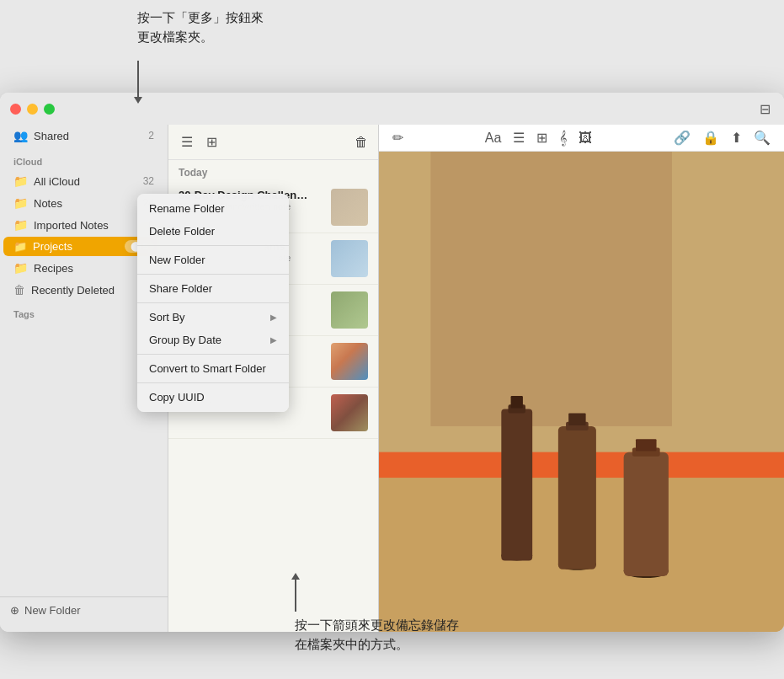 The image size is (784, 679). I want to click on close-button, so click(15, 110).